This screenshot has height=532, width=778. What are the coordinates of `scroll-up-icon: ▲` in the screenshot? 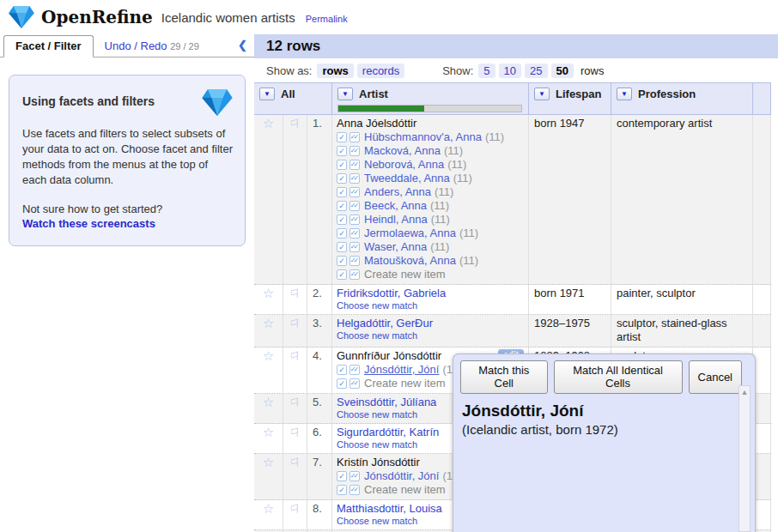 It's located at (745, 392).